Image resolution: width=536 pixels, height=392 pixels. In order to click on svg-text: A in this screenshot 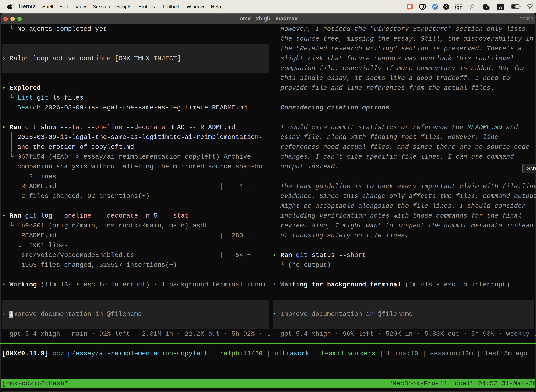, I will do `click(501, 7)`.